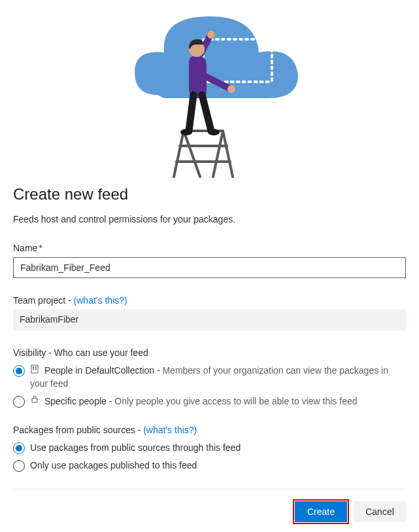 The width and height of the screenshot is (419, 532). I want to click on public-sources-help-link: (what's this?), so click(170, 430).